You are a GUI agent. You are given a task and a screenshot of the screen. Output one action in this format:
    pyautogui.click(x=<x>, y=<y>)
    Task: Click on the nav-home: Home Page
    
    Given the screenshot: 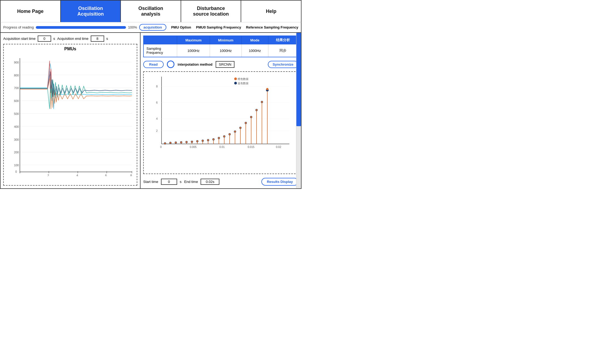 What is the action you would take?
    pyautogui.click(x=31, y=11)
    